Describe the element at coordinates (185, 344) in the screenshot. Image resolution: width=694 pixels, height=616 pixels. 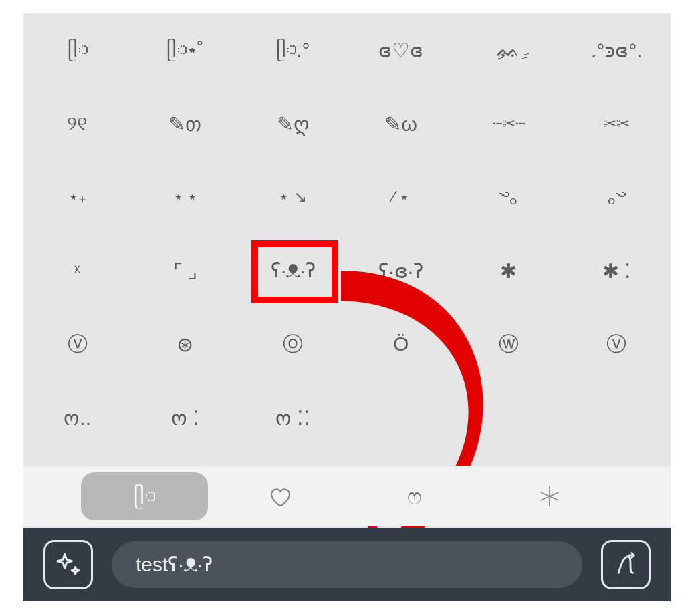
I see `symbol-cell: ⊛` at that location.